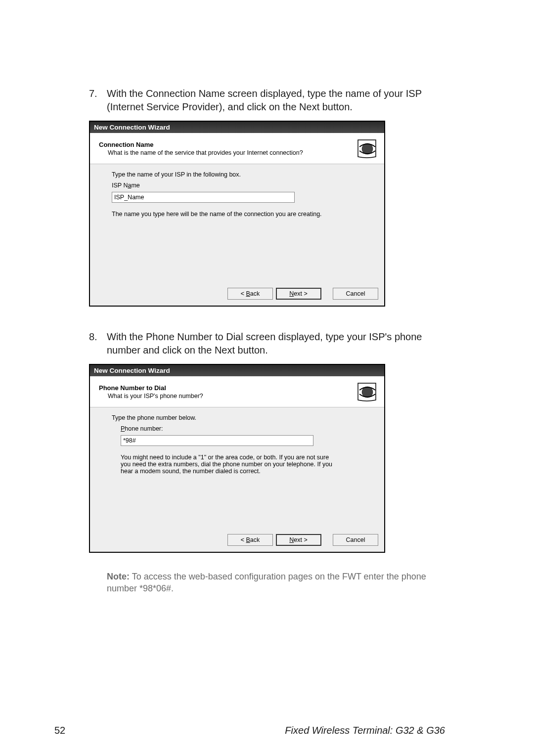 This screenshot has width=534, height=756. What do you see at coordinates (118, 577) in the screenshot?
I see `note-label: Note:` at bounding box center [118, 577].